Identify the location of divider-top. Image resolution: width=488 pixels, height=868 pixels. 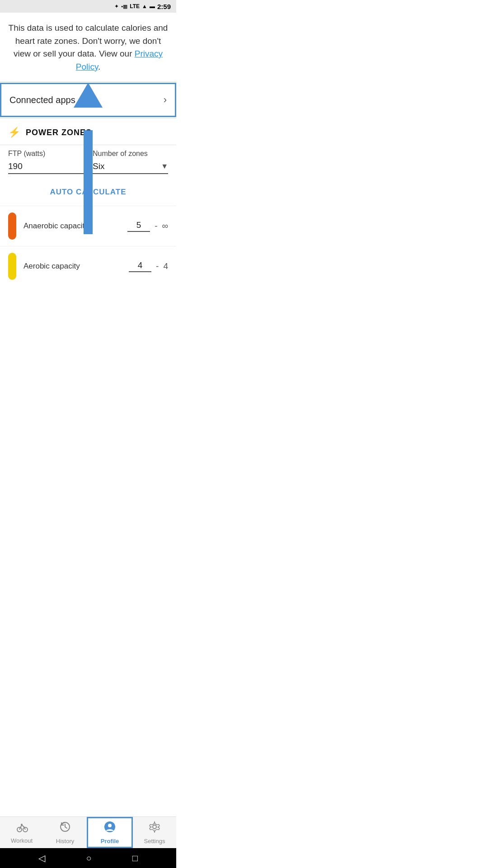
(88, 81).